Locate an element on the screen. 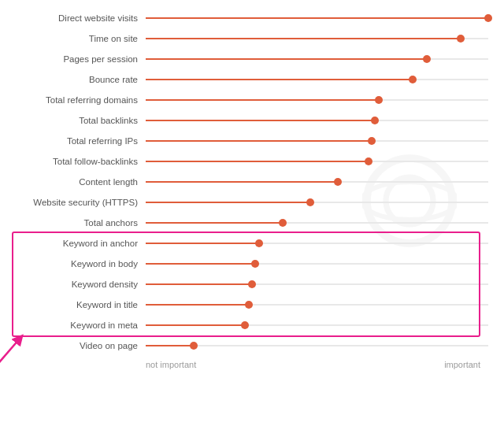  chart-row: Bounce rate is located at coordinates (248, 80).